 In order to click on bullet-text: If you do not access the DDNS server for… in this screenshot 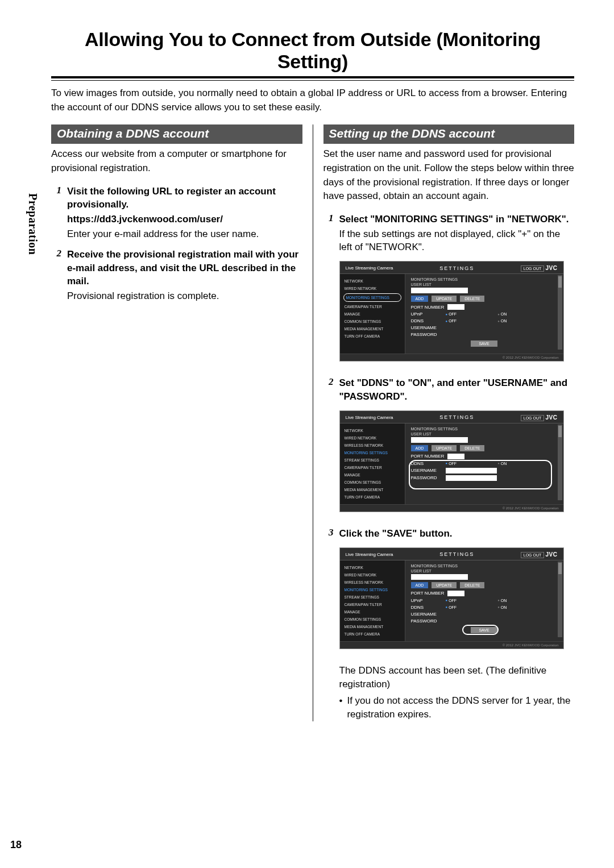, I will do `click(460, 708)`.